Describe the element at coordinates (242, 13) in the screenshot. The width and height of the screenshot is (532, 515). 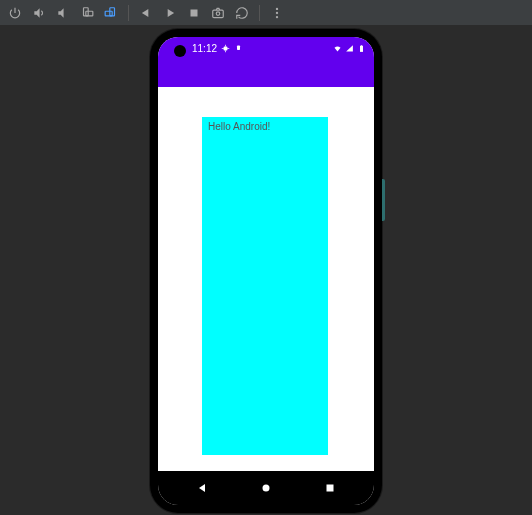
I see `restart-icon` at that location.